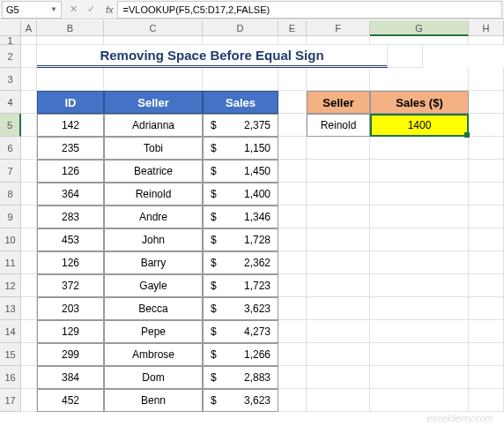 This screenshot has width=504, height=441. What do you see at coordinates (153, 309) in the screenshot?
I see `cell-C13: Becca` at bounding box center [153, 309].